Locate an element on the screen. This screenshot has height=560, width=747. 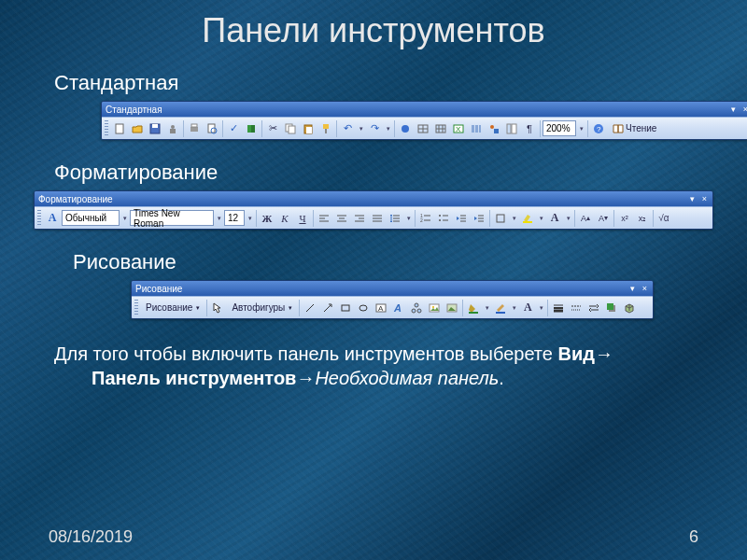
format-painter-button is located at coordinates (326, 129).